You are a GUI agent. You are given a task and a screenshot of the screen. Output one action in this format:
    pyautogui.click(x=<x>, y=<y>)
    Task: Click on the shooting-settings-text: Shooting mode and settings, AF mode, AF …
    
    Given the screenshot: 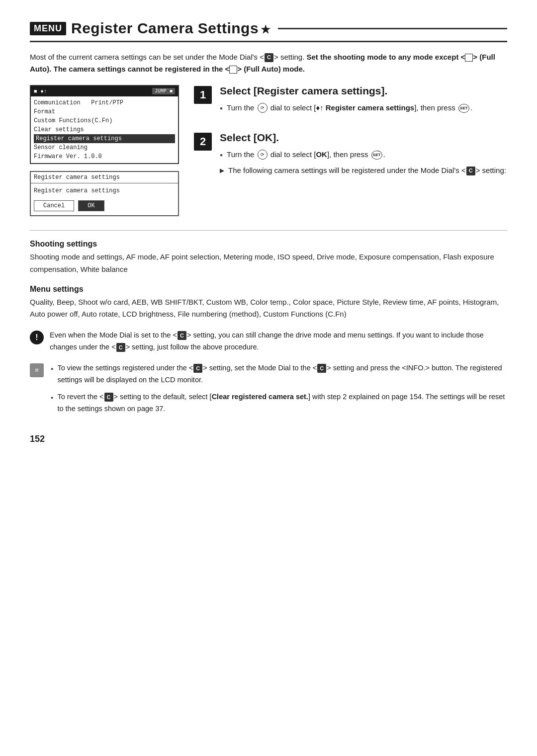 What is the action you would take?
    pyautogui.click(x=268, y=263)
    